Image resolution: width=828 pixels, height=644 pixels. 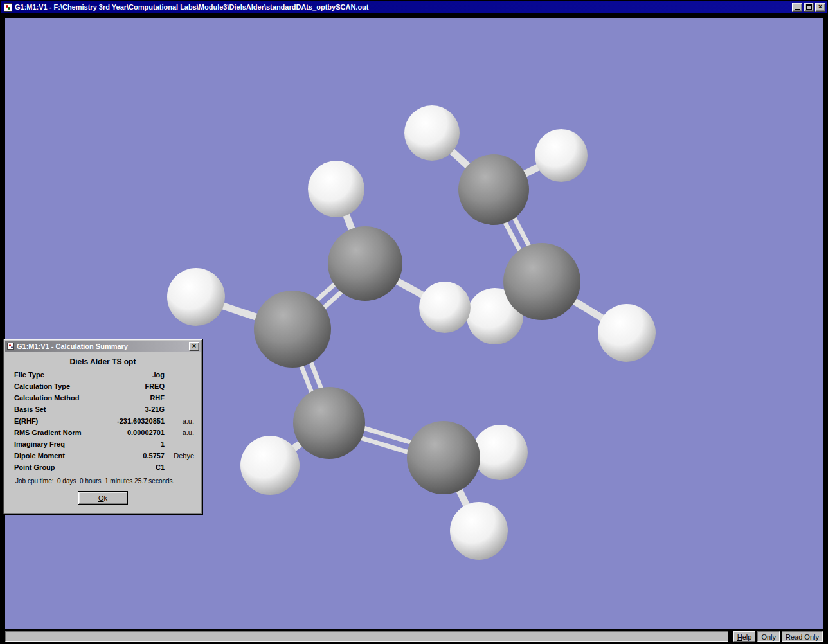 What do you see at coordinates (103, 458) in the screenshot?
I see `summary-row-dipole-moment: Dipole Moment 0.5757 Debye` at bounding box center [103, 458].